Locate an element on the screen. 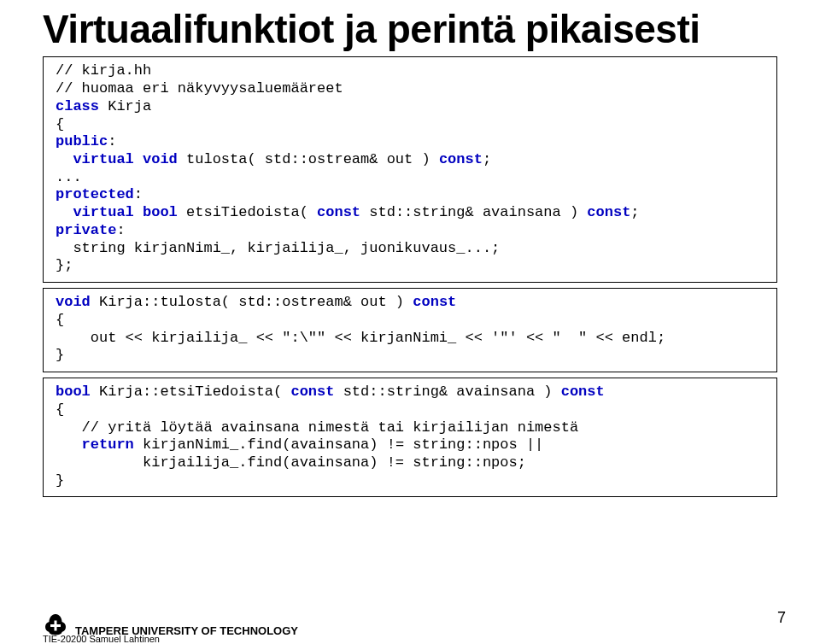 The width and height of the screenshot is (820, 644). code-text: tulosta( std::ostream& out ) is located at coordinates (308, 159).